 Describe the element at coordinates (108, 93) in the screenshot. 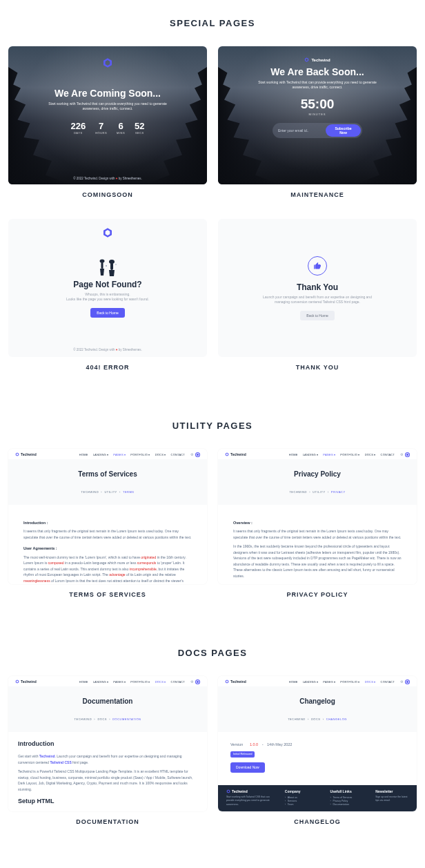

I see `comingsoon-title: We Are Coming Soon...` at that location.